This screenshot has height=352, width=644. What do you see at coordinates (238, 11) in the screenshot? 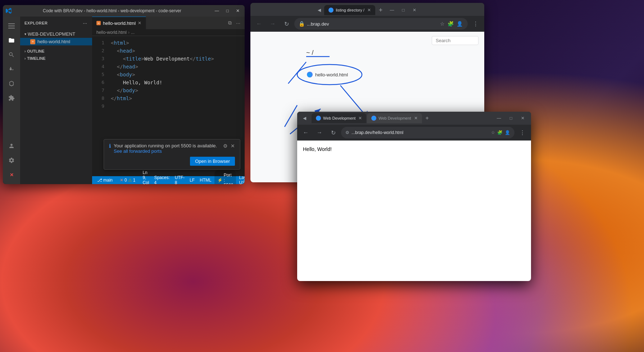
I see `vscode-close-btn: ✕` at bounding box center [238, 11].